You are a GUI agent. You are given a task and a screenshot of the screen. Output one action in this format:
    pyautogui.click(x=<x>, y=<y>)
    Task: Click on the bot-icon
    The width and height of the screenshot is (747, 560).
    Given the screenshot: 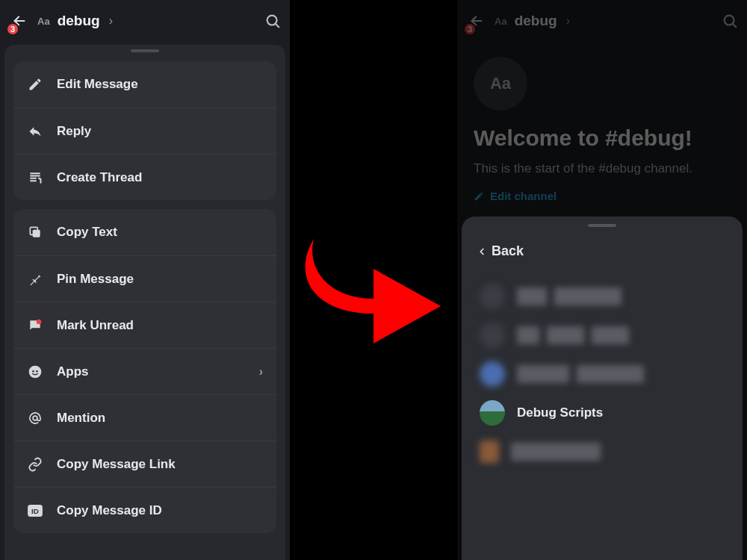 What is the action you would take?
    pyautogui.click(x=35, y=372)
    